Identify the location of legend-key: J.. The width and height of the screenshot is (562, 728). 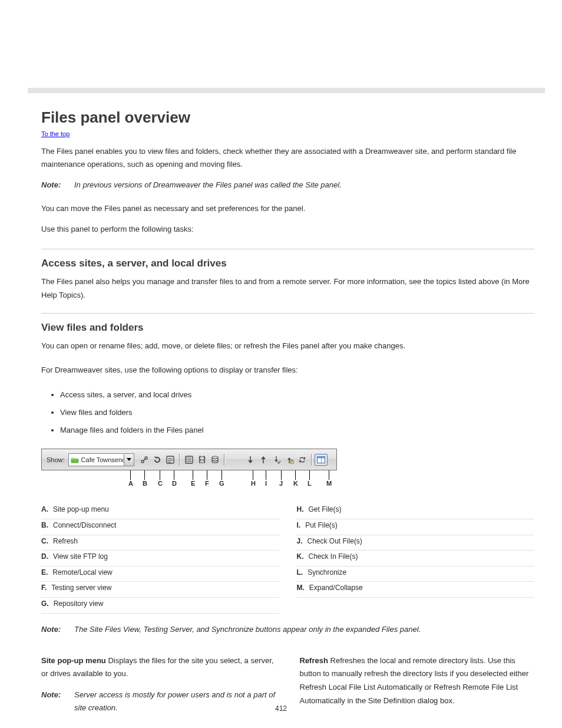
(300, 542).